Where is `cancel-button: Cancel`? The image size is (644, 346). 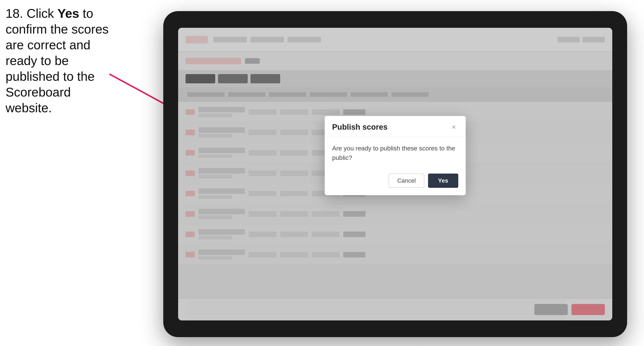
cancel-button: Cancel is located at coordinates (406, 181).